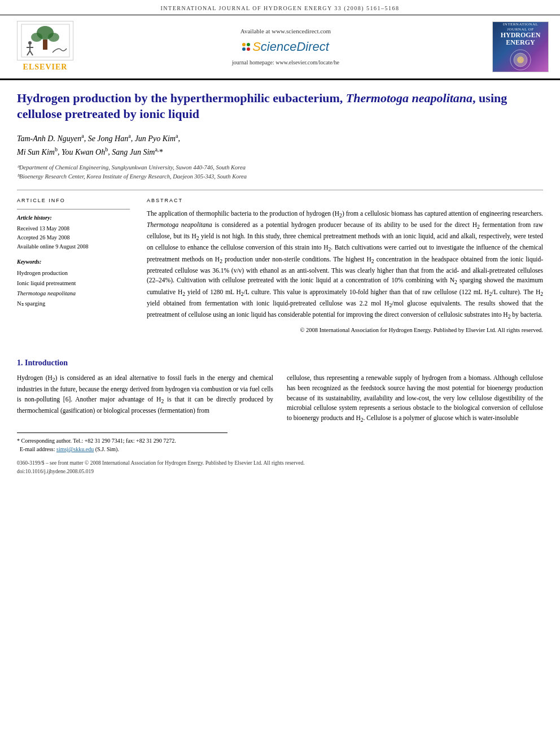  I want to click on footnote-corresponding: * Corresponding author. Tel.: +82 31 290…, so click(280, 440).